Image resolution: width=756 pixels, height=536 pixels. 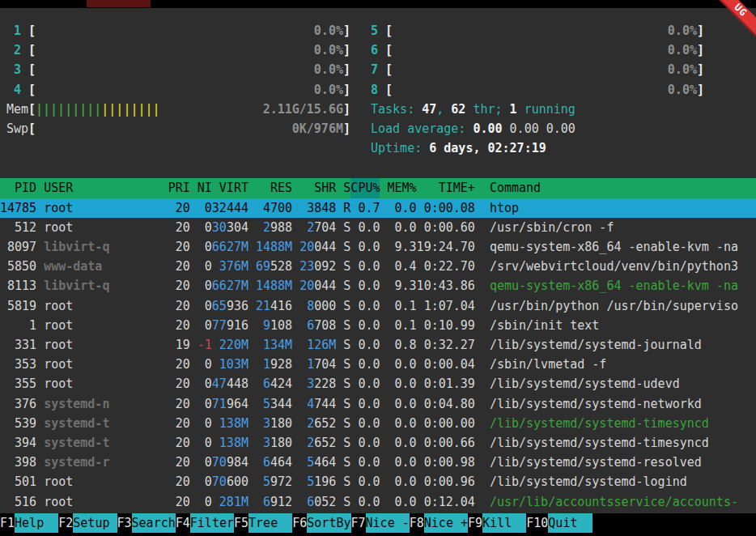 I want to click on process-row: 331root19-1220M134M126MS0.00.80:32.27/li…, so click(x=378, y=345).